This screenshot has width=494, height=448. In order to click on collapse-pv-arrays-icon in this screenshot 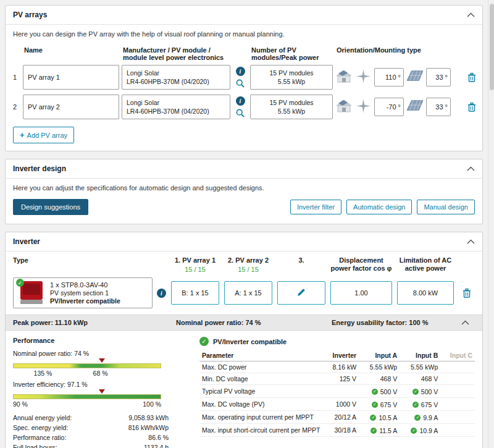, I will do `click(471, 15)`.